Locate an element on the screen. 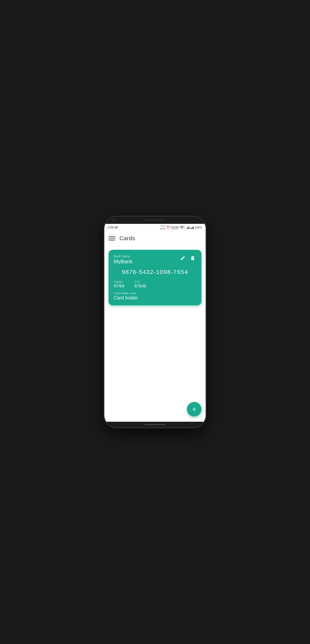 This screenshot has height=644, width=310. card-top-row: Bank Name MyBank is located at coordinates (155, 260).